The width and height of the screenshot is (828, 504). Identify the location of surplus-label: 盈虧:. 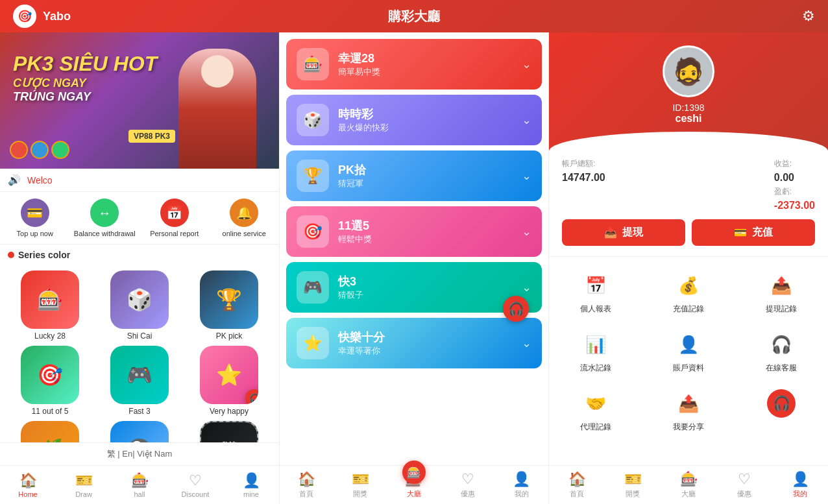
(794, 192).